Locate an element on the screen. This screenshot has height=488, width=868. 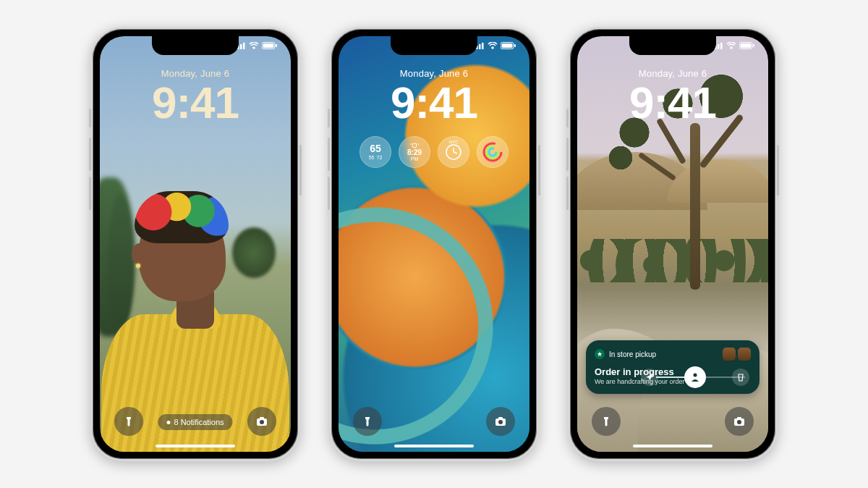
progress-step-ready is located at coordinates (741, 377).